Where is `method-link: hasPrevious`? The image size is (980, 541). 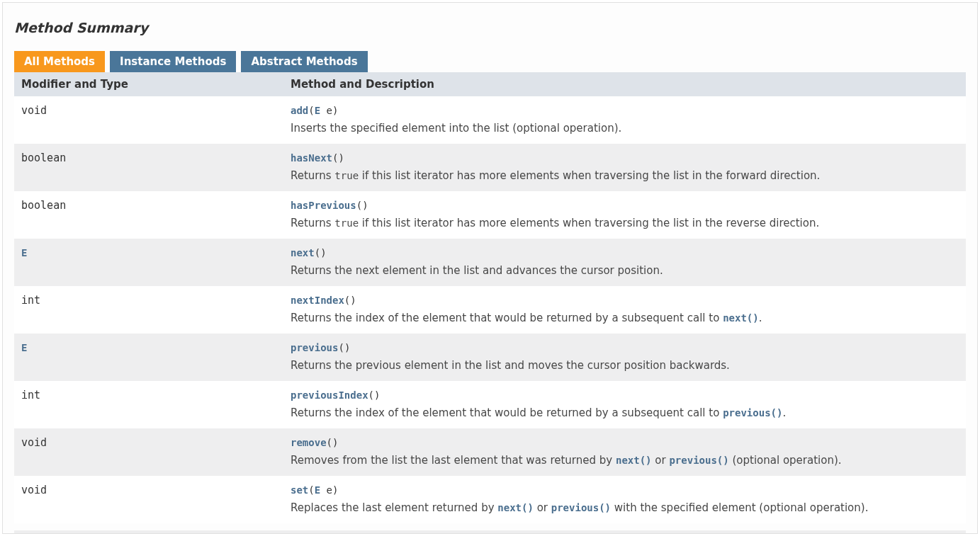 method-link: hasPrevious is located at coordinates (323, 205).